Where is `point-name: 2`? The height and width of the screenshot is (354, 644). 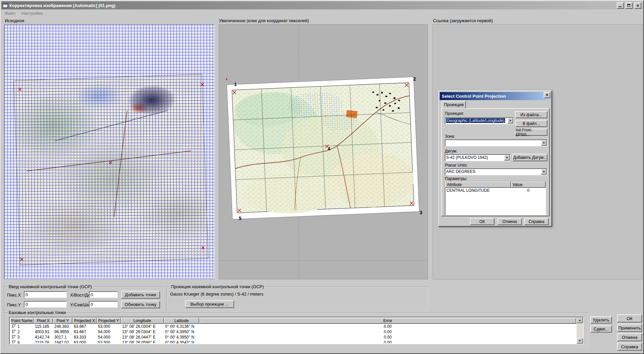 point-name: 2 is located at coordinates (19, 332).